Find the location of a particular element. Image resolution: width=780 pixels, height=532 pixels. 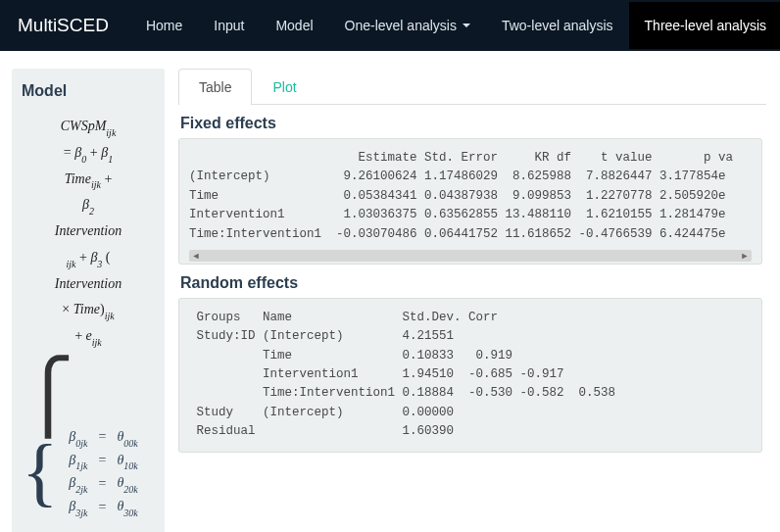

beta-equations: ⎧ is located at coordinates (88, 397).